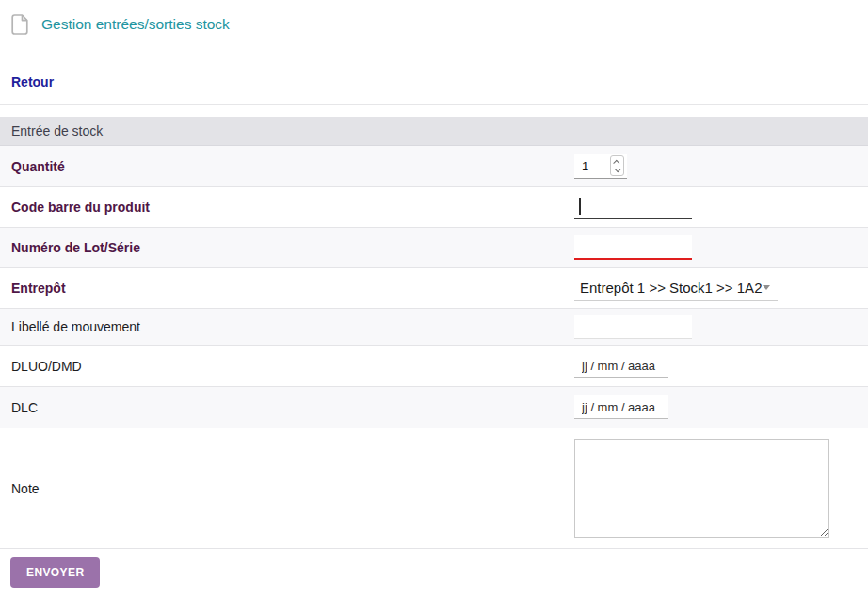 This screenshot has width=868, height=597. I want to click on warehouse-label: Entrepôt, so click(287, 288).